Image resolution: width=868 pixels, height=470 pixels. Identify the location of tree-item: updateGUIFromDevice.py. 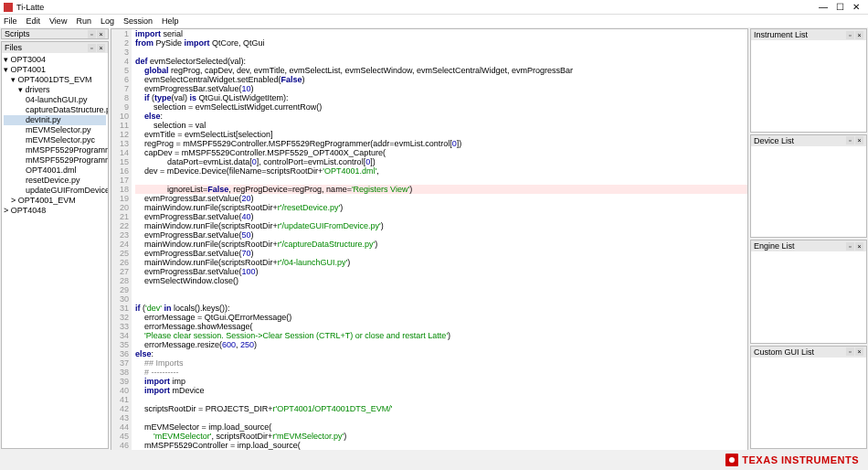
(55, 190).